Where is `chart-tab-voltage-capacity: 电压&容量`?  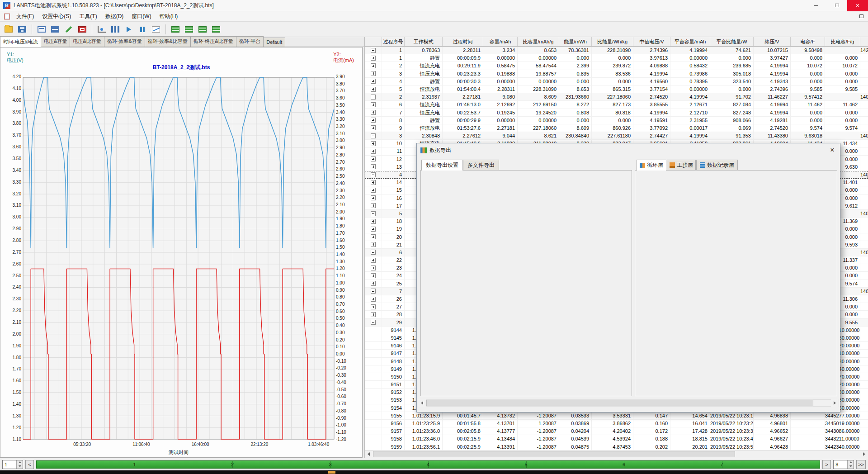 chart-tab-voltage-capacity: 电压&容量 is located at coordinates (55, 42).